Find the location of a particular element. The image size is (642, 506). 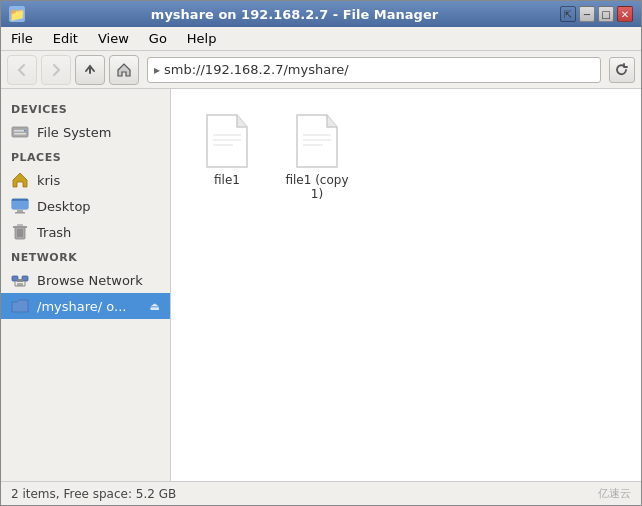

file1-icon is located at coordinates (227, 141).